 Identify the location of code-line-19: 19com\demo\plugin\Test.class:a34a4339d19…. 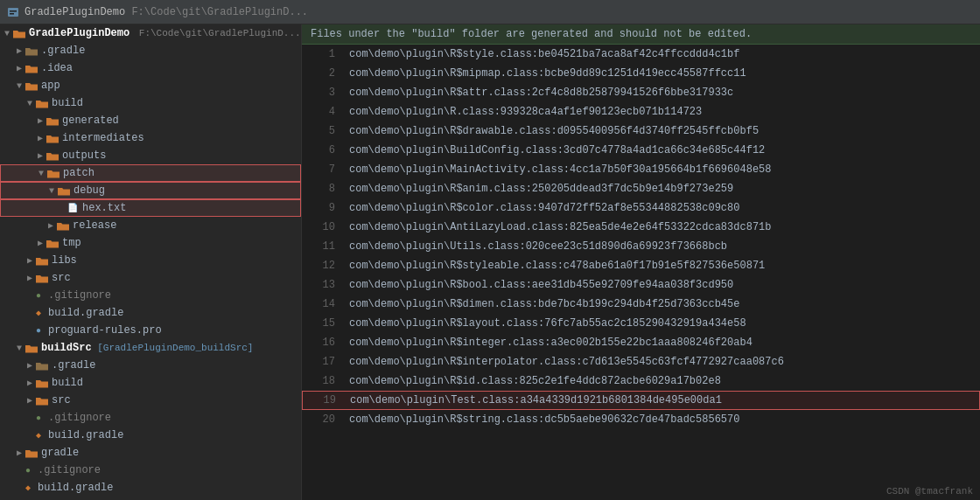
(640, 400).